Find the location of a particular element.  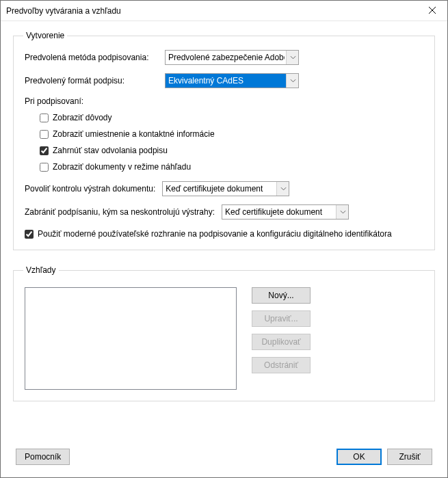

preview-mode-row: Zobraziť dokumenty v režime náhľadu is located at coordinates (231, 167).